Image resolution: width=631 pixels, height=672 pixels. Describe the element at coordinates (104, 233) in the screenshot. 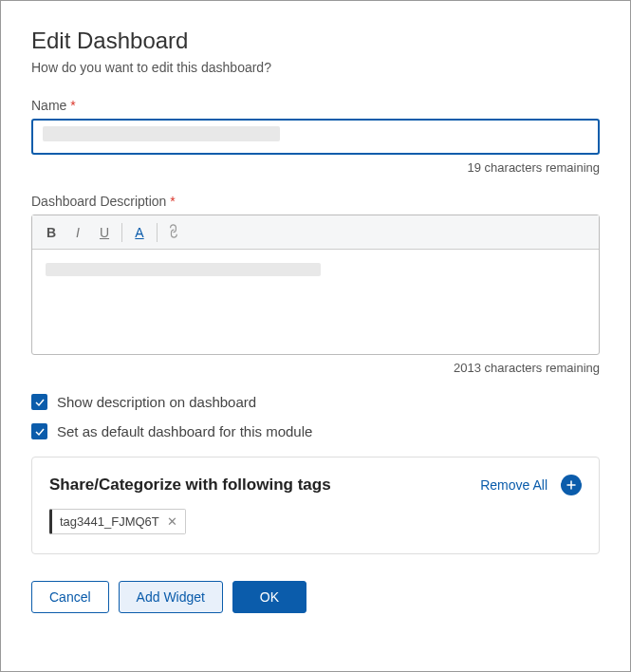

I see `underline-button: U` at that location.